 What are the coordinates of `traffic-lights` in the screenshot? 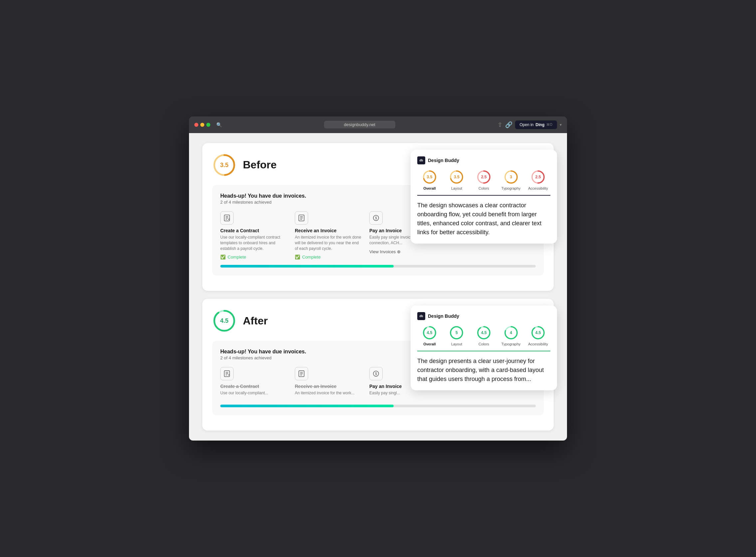 It's located at (202, 125).